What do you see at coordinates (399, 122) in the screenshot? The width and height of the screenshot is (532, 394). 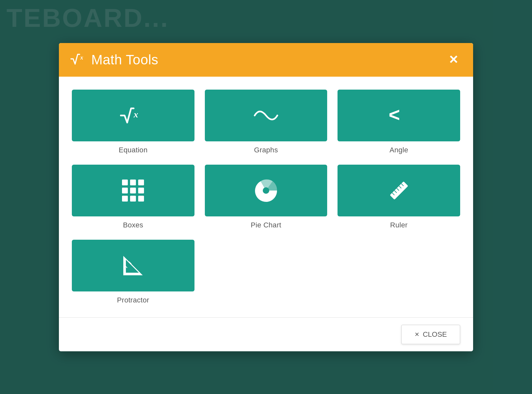 I see `tool-item-angle: < Angle` at bounding box center [399, 122].